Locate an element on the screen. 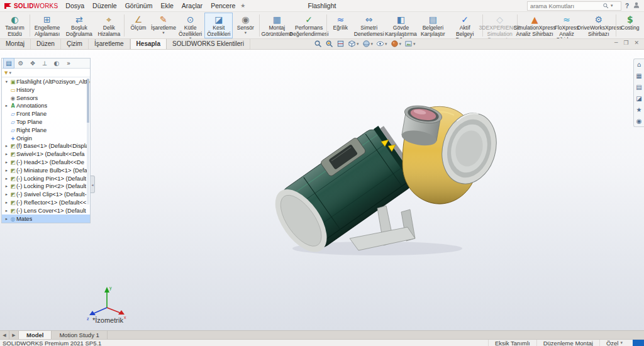  restore-icon: ❐ is located at coordinates (626, 43).